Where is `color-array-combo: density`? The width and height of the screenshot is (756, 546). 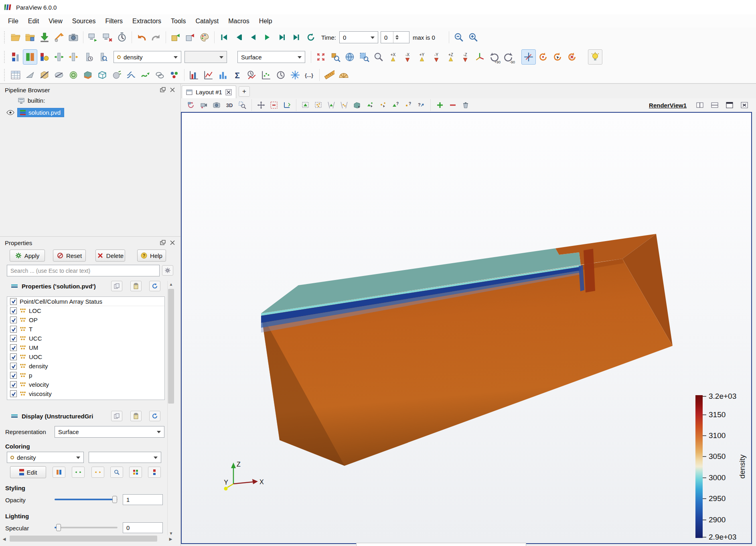 color-array-combo: density is located at coordinates (148, 57).